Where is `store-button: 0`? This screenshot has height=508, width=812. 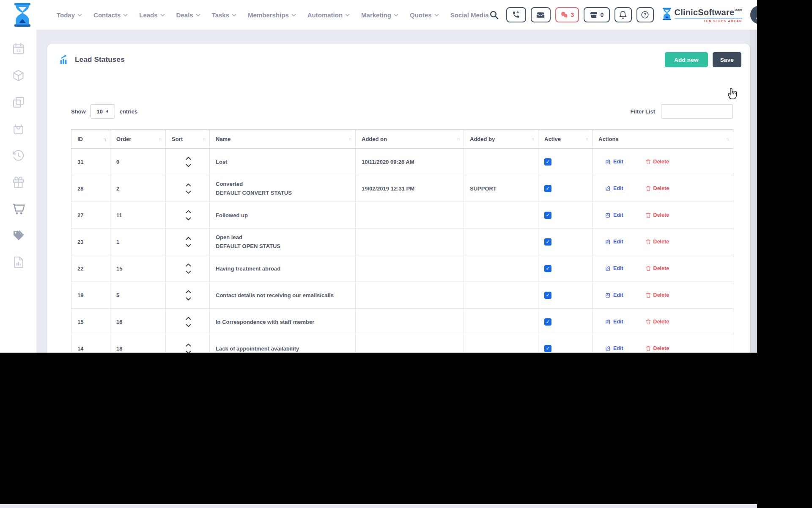
store-button: 0 is located at coordinates (597, 15).